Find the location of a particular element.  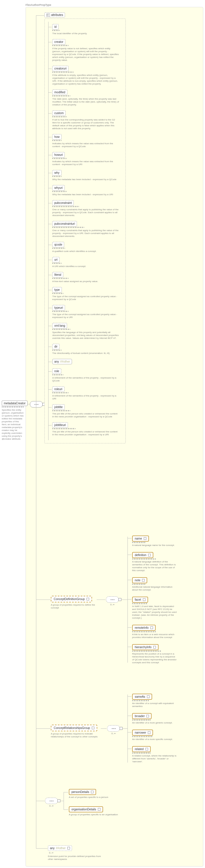

root-element: metadataCreator Specifies the entity (pe… is located at coordinates (13, 421).